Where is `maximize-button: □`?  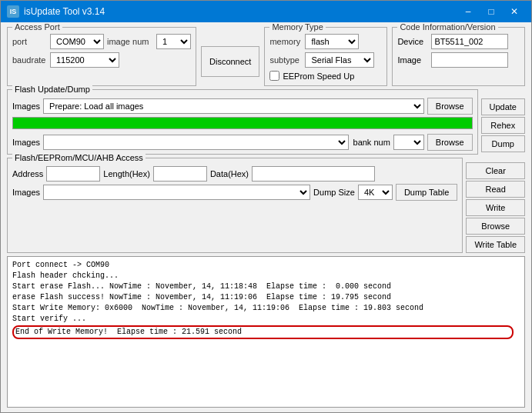
maximize-button: □ is located at coordinates (491, 12).